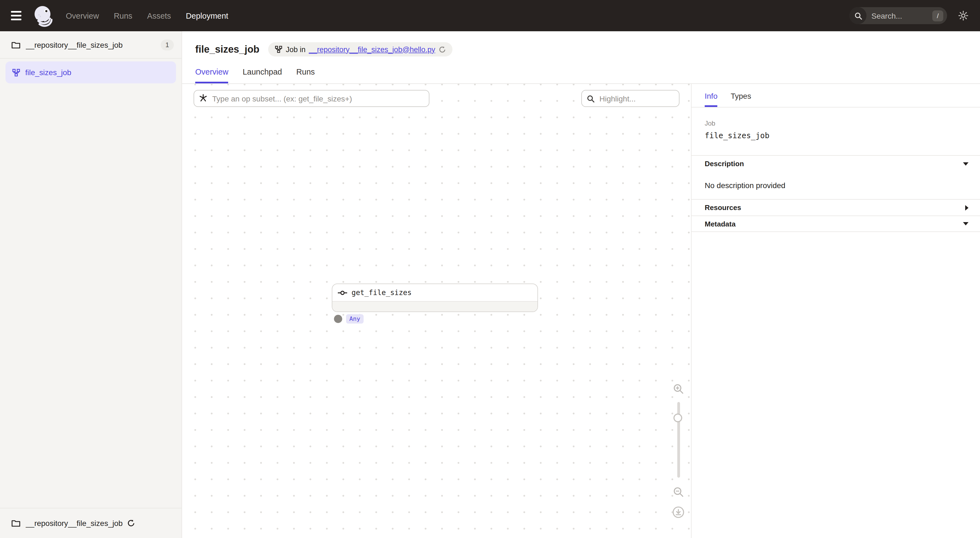 This screenshot has height=538, width=980. I want to click on nav-item-deployment: Deployment, so click(207, 16).